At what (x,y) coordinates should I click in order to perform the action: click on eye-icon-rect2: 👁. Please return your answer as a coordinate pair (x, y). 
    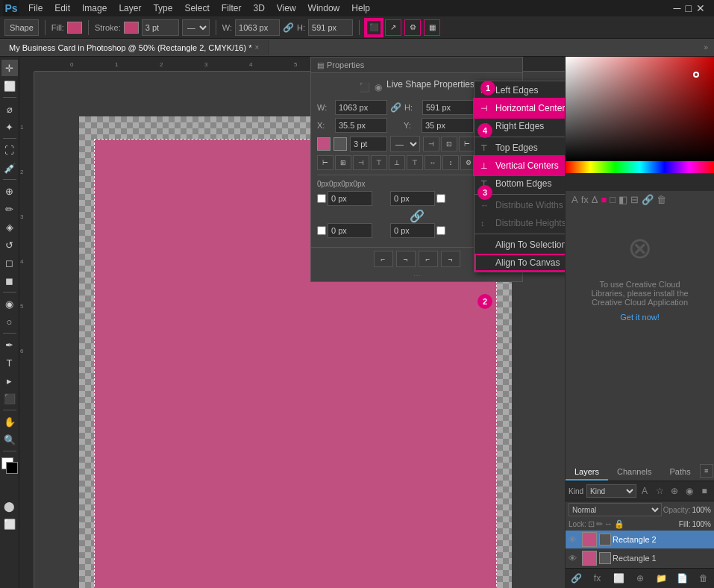
    Looking at the image, I should click on (574, 539).